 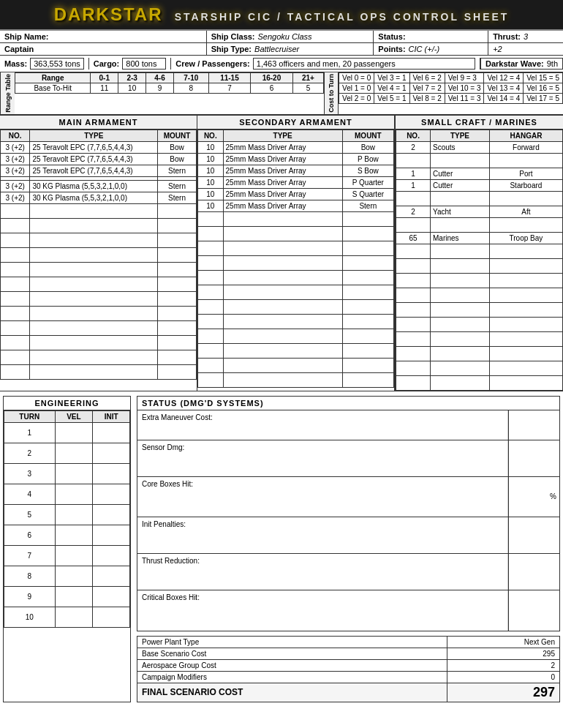 What do you see at coordinates (348, 404) in the screenshot?
I see `status-dmg-title: STATUS (DMG'D SYSTEMS)` at bounding box center [348, 404].